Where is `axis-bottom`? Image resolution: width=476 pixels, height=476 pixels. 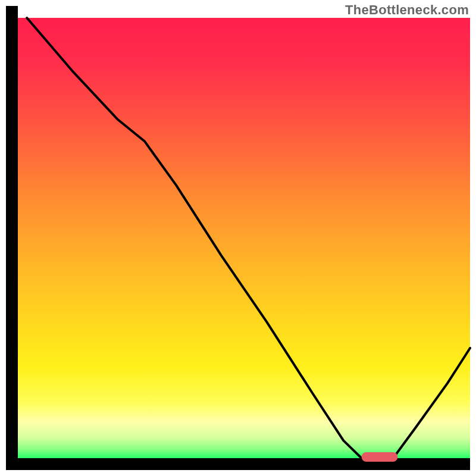 axis-bottom is located at coordinates (238, 464).